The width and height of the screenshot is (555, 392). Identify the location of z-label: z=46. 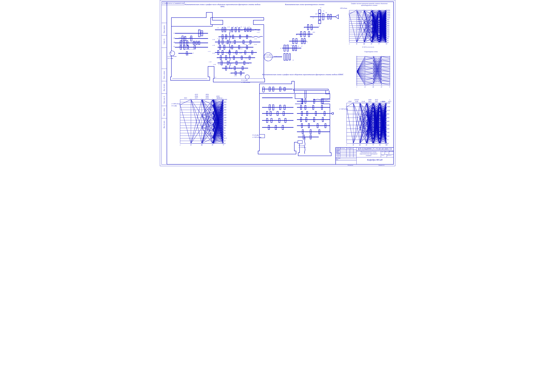
(184, 42).